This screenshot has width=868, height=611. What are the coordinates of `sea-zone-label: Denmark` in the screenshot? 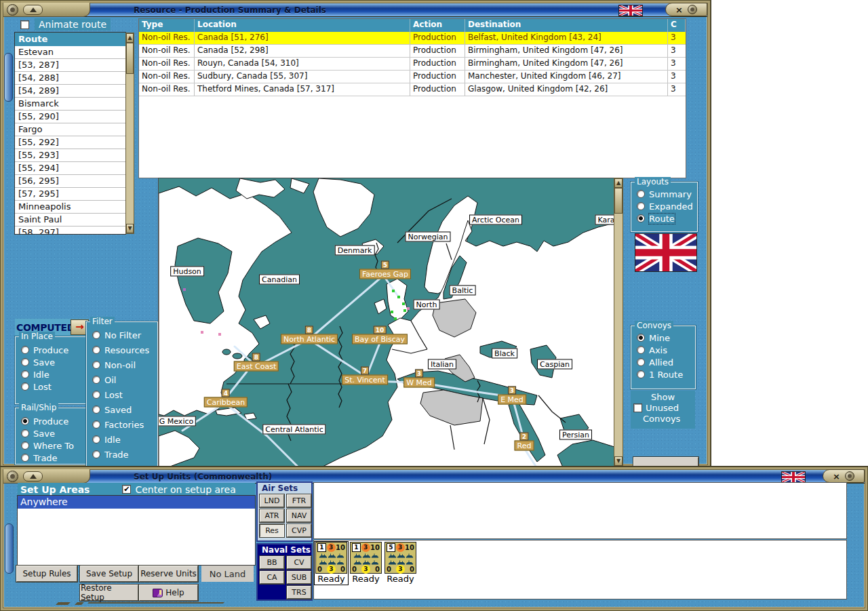 It's located at (355, 251).